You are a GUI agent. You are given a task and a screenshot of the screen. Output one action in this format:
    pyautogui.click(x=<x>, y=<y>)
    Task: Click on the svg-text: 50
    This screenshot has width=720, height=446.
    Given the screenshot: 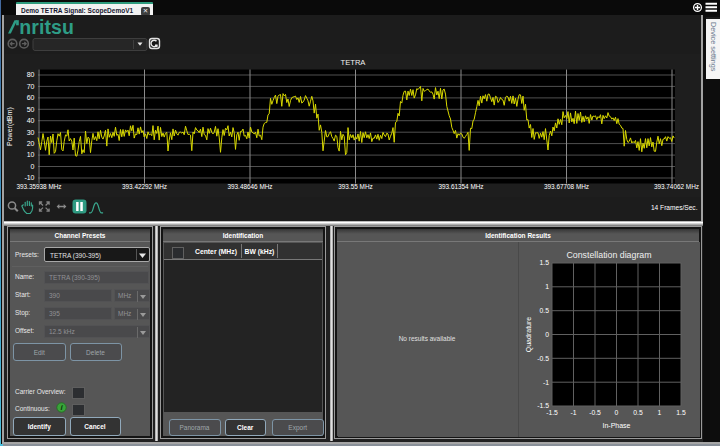 What is the action you would take?
    pyautogui.click(x=31, y=110)
    